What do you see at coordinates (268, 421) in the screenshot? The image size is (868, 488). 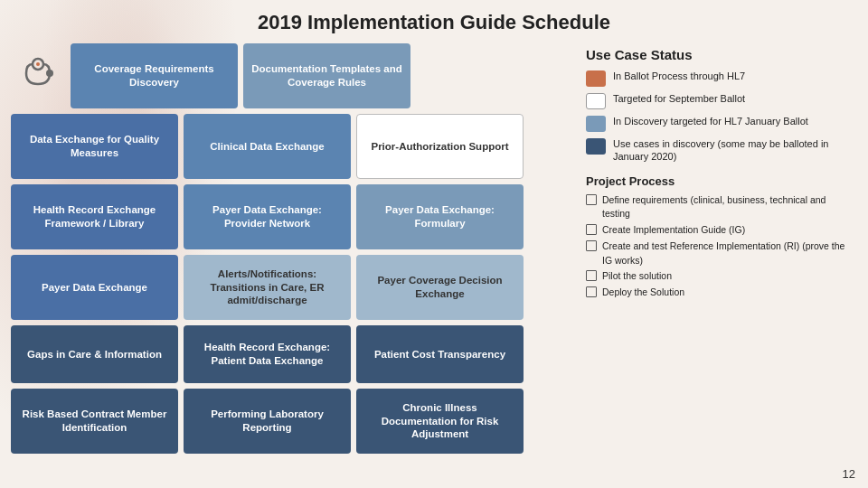 I see `cell-performing-lab: Performing Laboratory Reporting` at bounding box center [268, 421].